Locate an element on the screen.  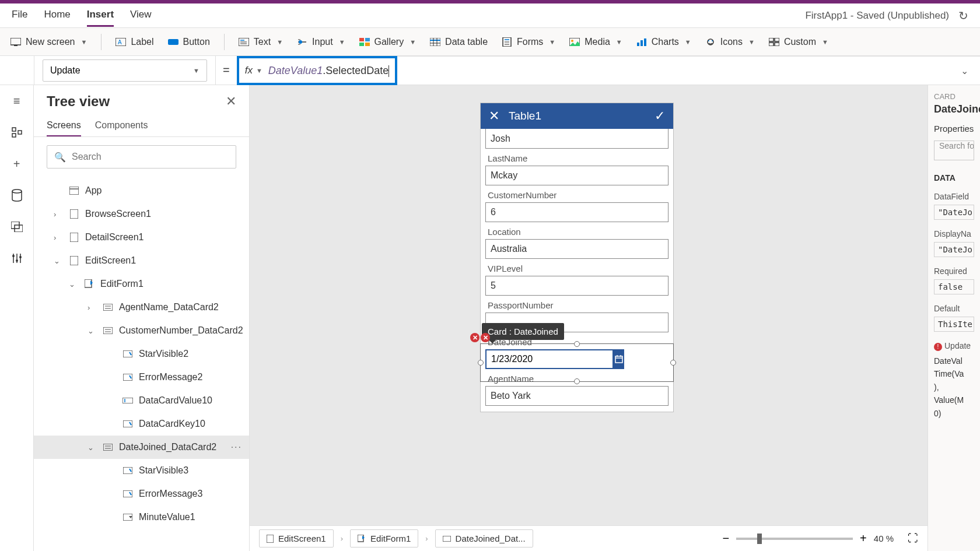
calendar-icon is located at coordinates (619, 359).